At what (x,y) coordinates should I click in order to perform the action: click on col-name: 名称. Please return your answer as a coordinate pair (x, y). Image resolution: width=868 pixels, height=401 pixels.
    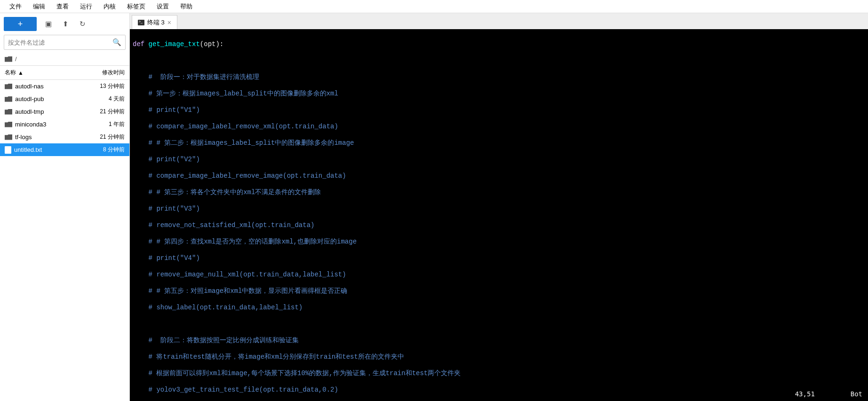
    Looking at the image, I should click on (10, 72).